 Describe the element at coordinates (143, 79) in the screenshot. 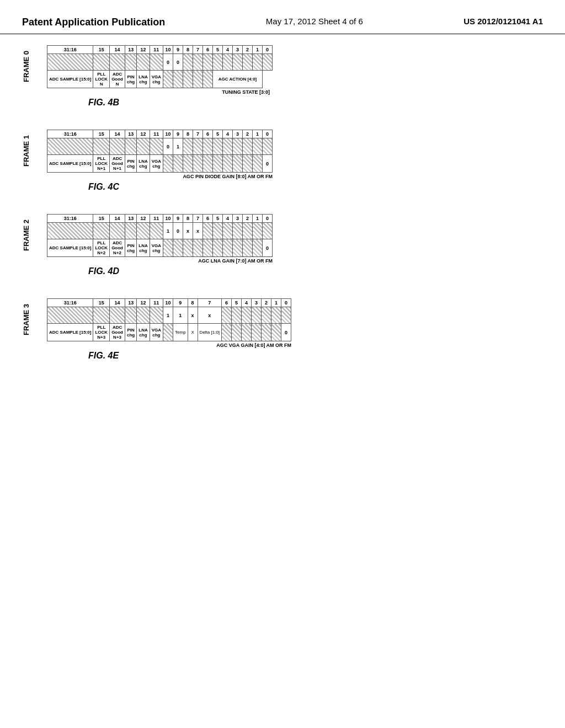

I see `cell-12-bot: LNAchg` at that location.